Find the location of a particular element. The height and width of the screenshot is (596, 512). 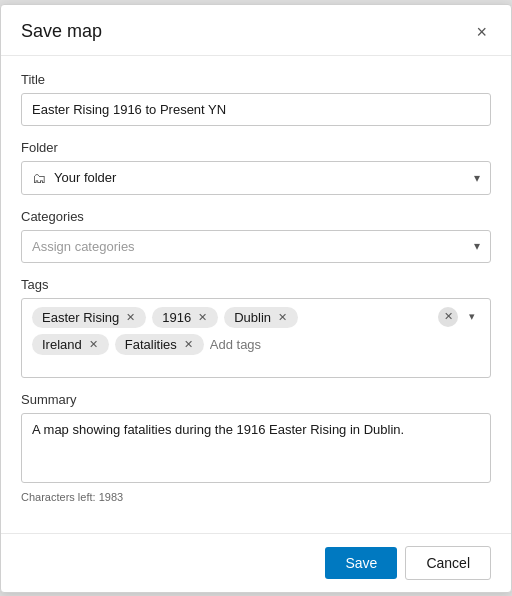

tag-1916: 1916 ✕ is located at coordinates (185, 318).